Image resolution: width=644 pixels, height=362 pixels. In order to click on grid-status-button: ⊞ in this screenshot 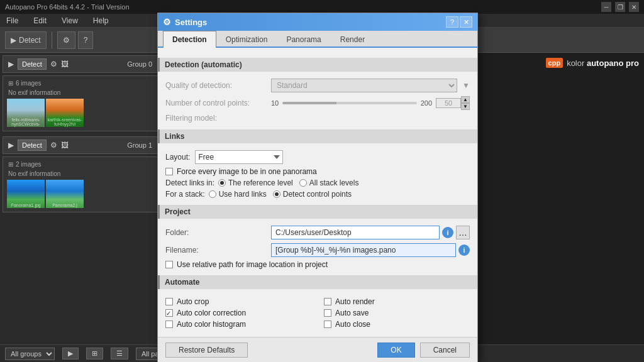, I will do `click(94, 353)`.